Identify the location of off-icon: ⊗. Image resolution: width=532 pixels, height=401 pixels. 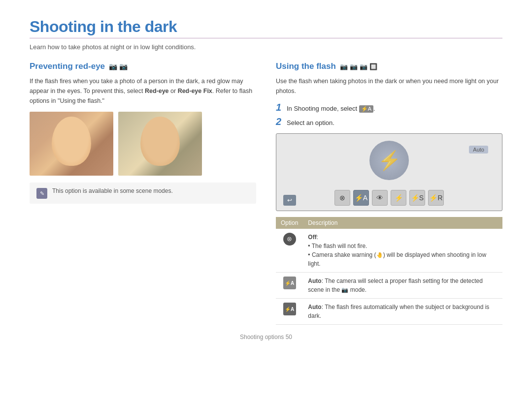
(290, 239).